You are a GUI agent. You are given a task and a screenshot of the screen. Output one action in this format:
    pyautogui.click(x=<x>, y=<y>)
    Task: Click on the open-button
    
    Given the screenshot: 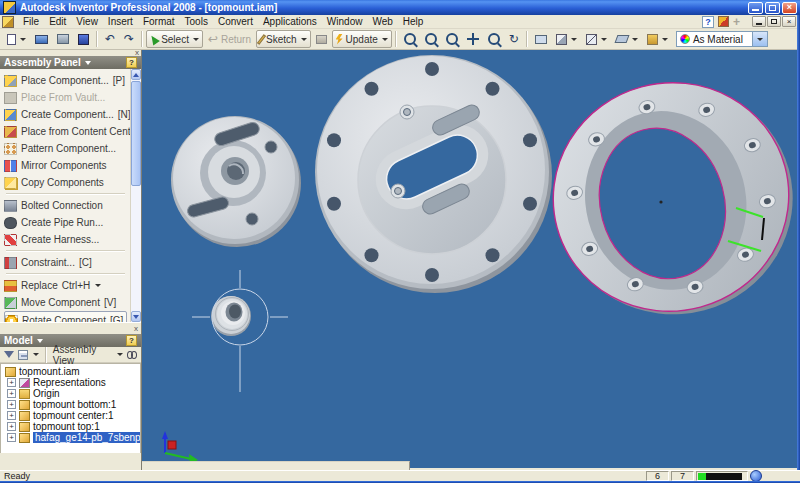 What is the action you would take?
    pyautogui.click(x=42, y=39)
    